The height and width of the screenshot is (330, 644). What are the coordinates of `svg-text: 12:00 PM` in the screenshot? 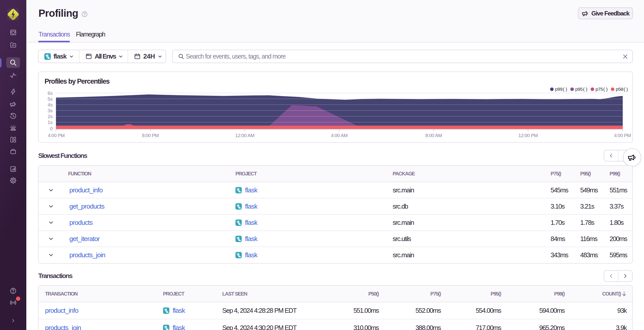 It's located at (528, 135).